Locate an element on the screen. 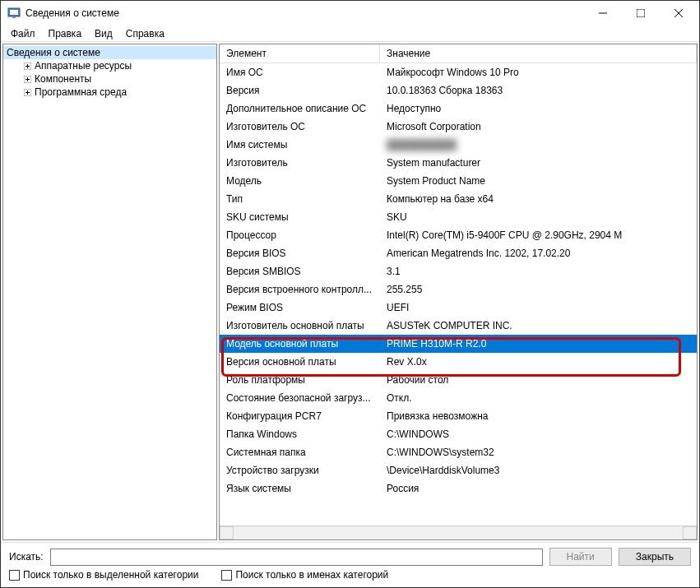  table-row: Конфигурация PCR7Привязка невозможна is located at coordinates (458, 416).